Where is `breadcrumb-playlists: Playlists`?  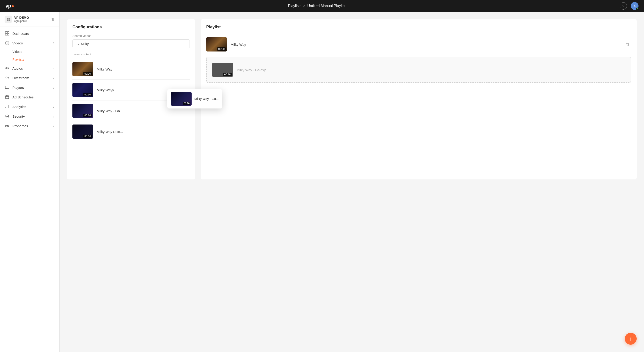 breadcrumb-playlists: Playlists is located at coordinates (295, 6).